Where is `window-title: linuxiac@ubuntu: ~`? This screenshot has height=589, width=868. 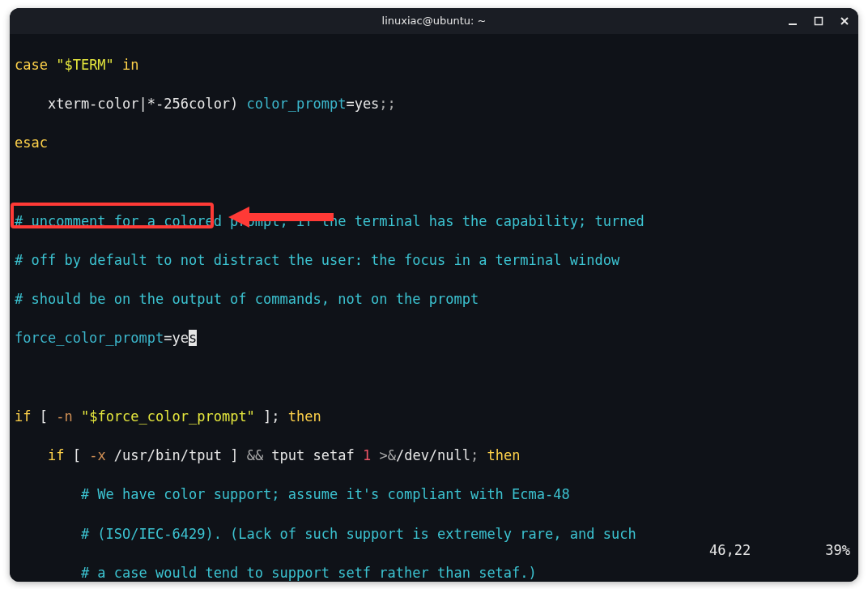 window-title: linuxiac@ubuntu: ~ is located at coordinates (434, 21).